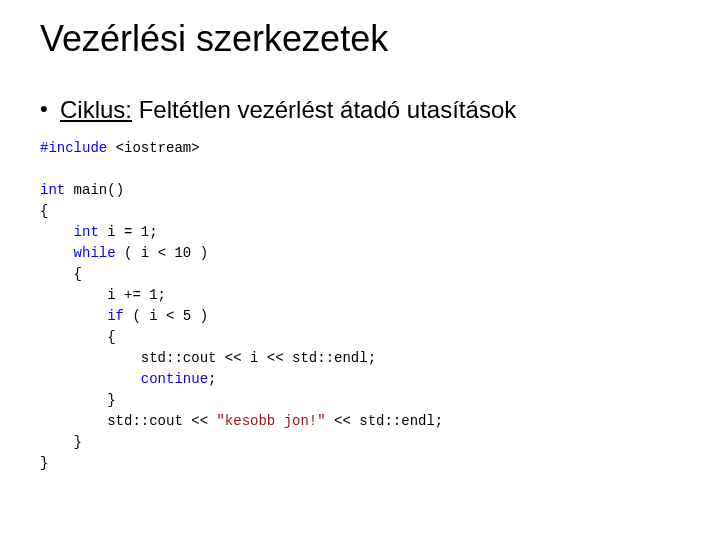  I want to click on page-title: Vezérlési szerkezetek, so click(360, 39).